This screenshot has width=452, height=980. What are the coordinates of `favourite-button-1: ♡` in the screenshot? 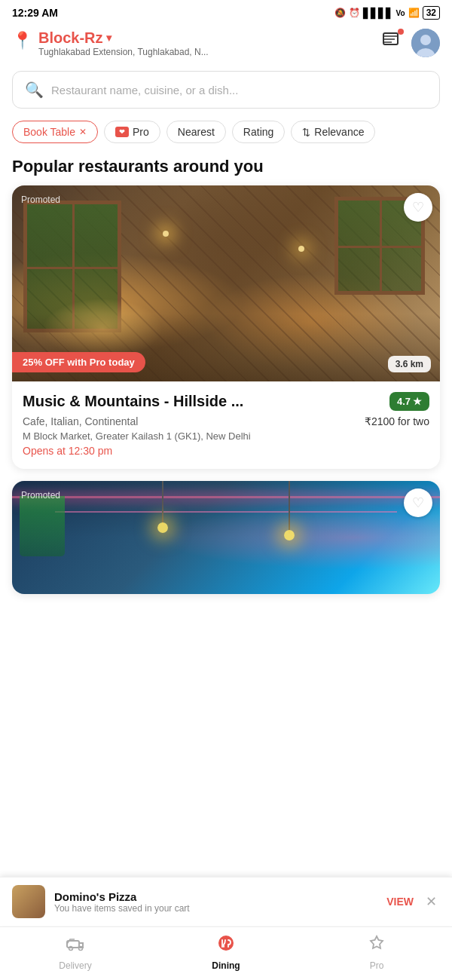 It's located at (418, 207).